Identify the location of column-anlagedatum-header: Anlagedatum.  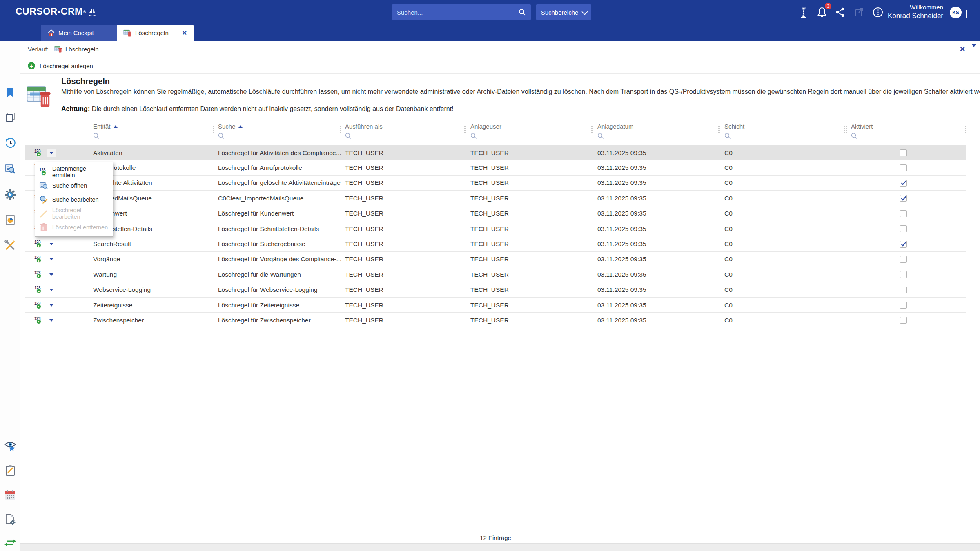
(615, 127).